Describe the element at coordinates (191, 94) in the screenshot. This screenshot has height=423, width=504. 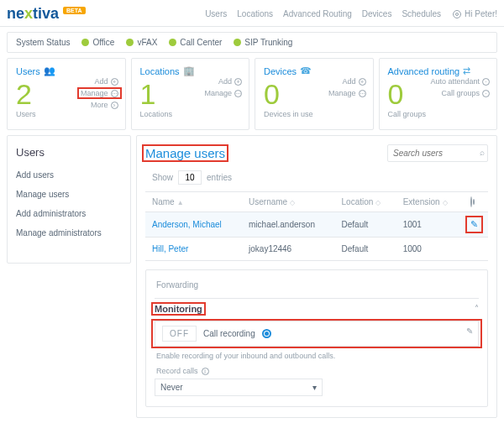
I see `card-locations: Locations🏢 Add+ Manage⋯ 1 Locations` at that location.